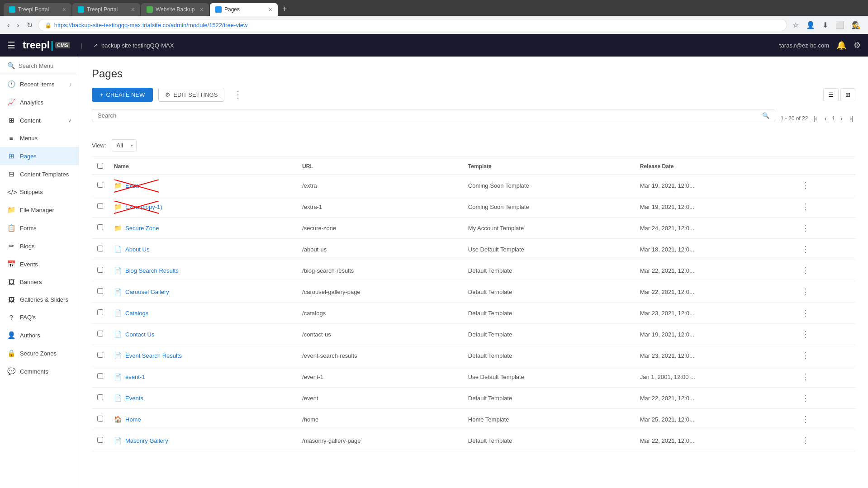 The width and height of the screenshot is (868, 488). I want to click on sidebar-item-secure-zones: 🔒 Secure Zones, so click(39, 353).